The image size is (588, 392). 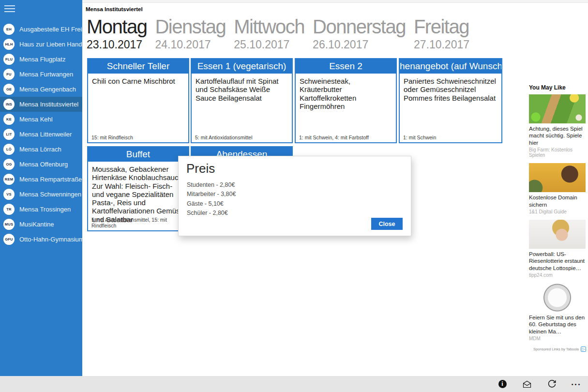 What do you see at coordinates (112, 137) in the screenshot?
I see `meal-card-footnote: 15: mit Rindfleisch` at bounding box center [112, 137].